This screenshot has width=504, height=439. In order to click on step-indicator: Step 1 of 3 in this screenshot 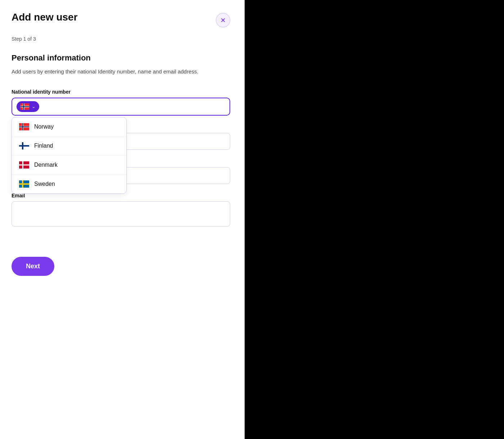, I will do `click(121, 39)`.